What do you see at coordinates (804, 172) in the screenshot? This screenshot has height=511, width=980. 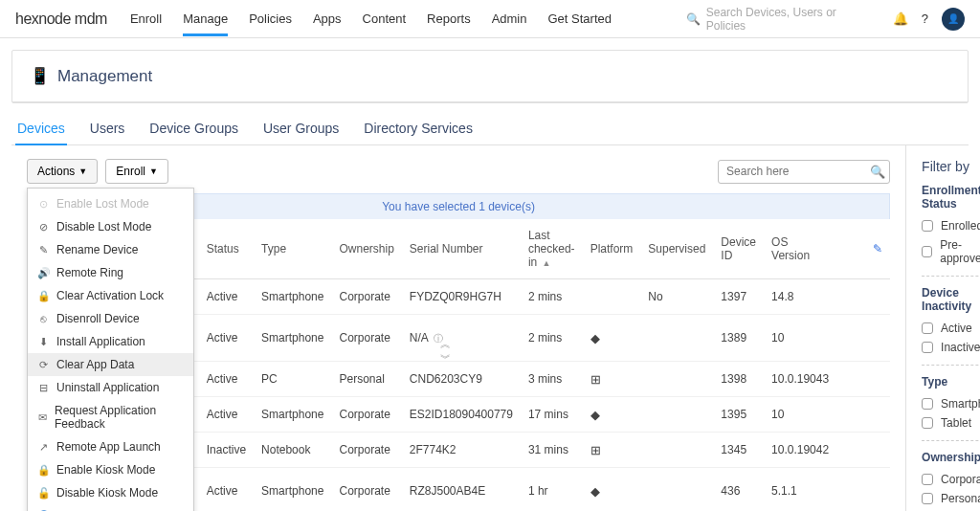 I see `table-search: 🔍` at bounding box center [804, 172].